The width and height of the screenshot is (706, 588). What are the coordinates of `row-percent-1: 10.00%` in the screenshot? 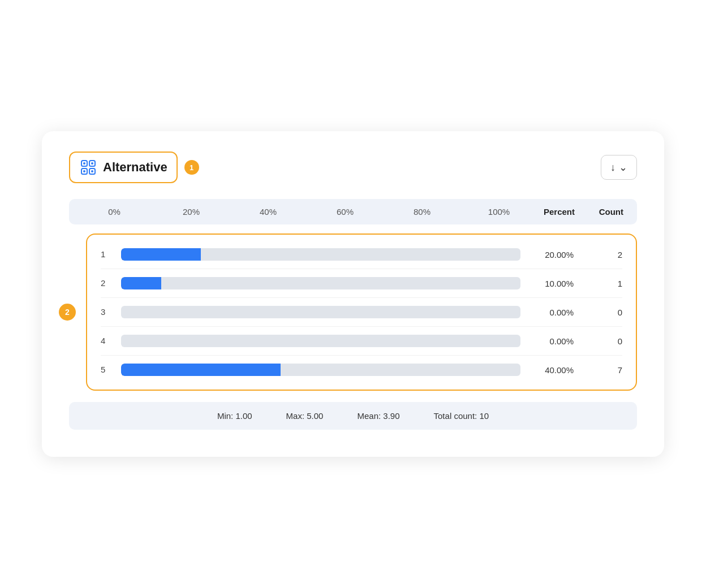 It's located at (552, 284).